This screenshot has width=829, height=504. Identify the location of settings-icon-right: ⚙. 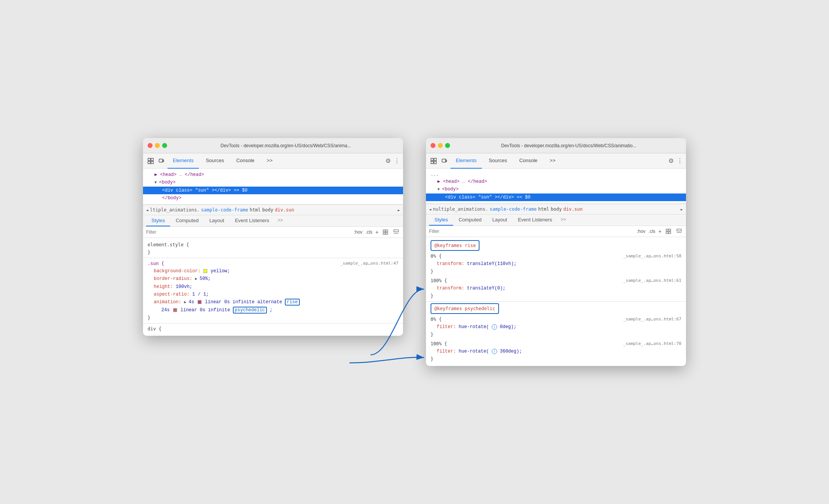
(671, 161).